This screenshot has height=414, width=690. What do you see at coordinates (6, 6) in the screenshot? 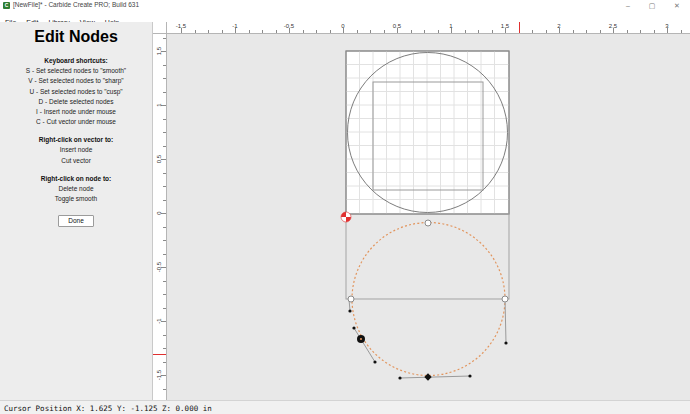
I see `app-icon: C` at bounding box center [6, 6].